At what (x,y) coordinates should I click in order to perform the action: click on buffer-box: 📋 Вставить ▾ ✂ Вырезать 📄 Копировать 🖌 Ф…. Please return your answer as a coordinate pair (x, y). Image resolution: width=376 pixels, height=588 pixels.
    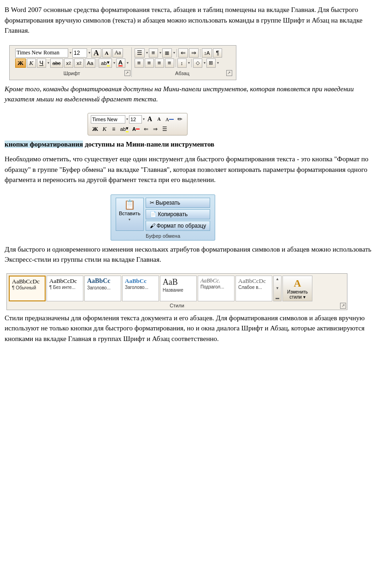
    Looking at the image, I should click on (163, 218).